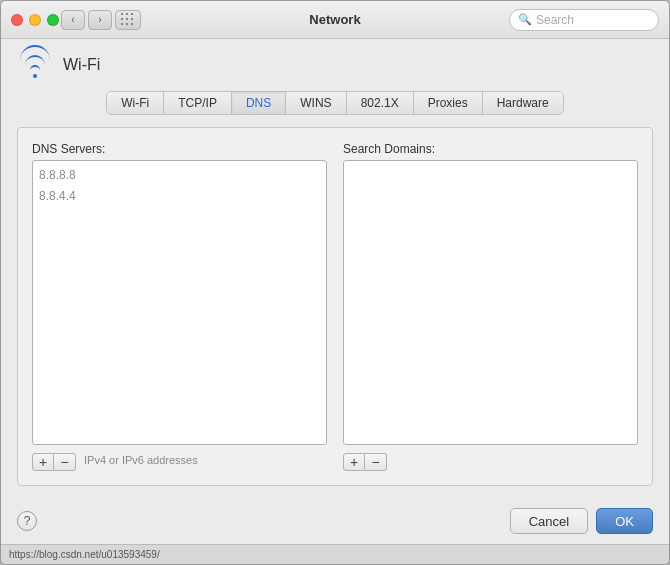 The image size is (670, 565). I want to click on add-domain-button: +, so click(354, 462).